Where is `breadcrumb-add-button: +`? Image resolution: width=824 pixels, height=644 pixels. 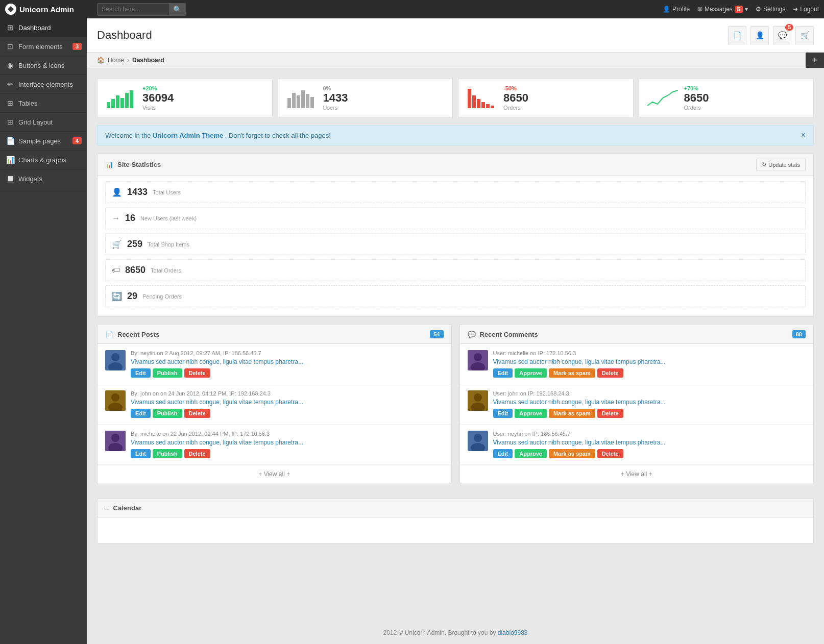 breadcrumb-add-button: + is located at coordinates (815, 60).